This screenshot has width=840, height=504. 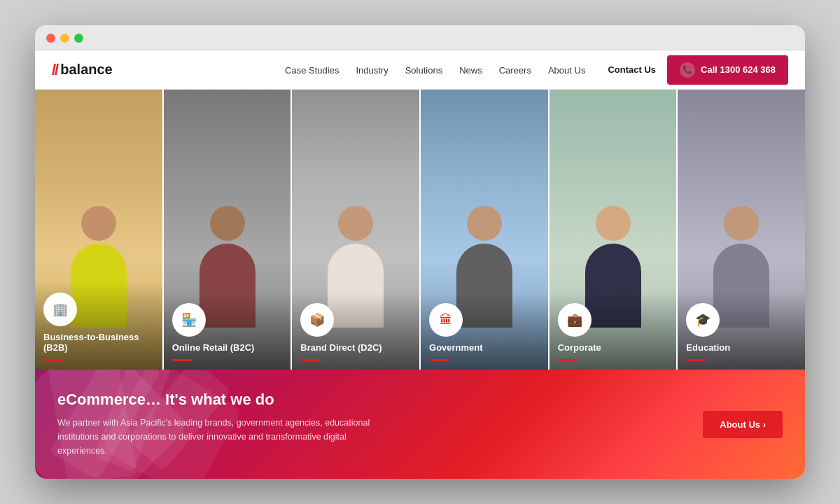 What do you see at coordinates (703, 320) in the screenshot?
I see `edu-icon: 🎓` at bounding box center [703, 320].